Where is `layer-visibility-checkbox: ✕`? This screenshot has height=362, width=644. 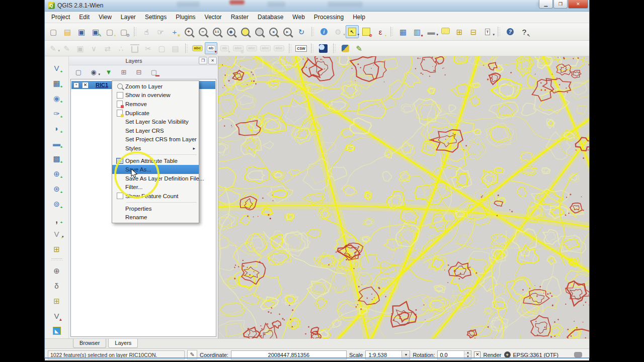
layer-visibility-checkbox: ✕ is located at coordinates (86, 85).